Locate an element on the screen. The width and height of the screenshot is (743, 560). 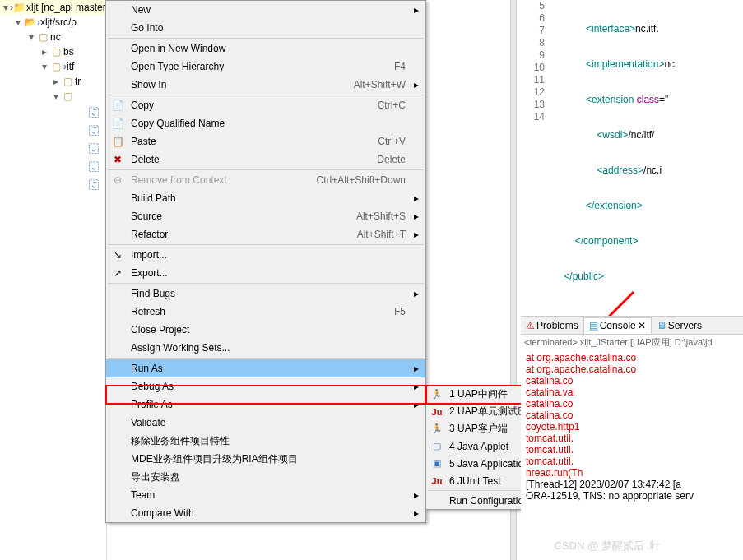
remove-icon: ⊖ is located at coordinates (118, 180).